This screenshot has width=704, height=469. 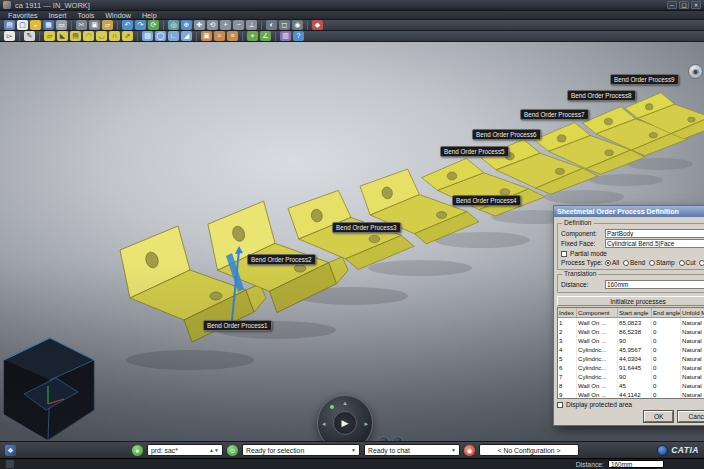 What do you see at coordinates (636, 464) in the screenshot?
I see `distance-prompt-field: 160mm` at bounding box center [636, 464].